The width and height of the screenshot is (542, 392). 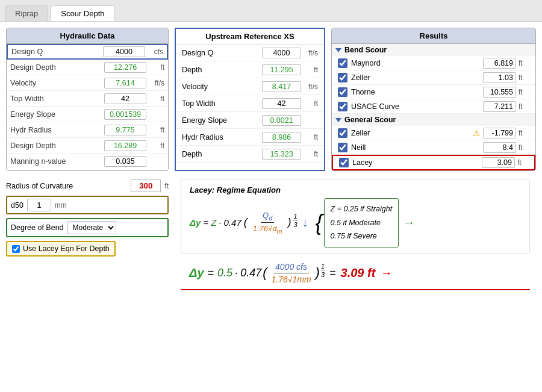 I want to click on zeller-general-label: Zeller, so click(x=412, y=133).